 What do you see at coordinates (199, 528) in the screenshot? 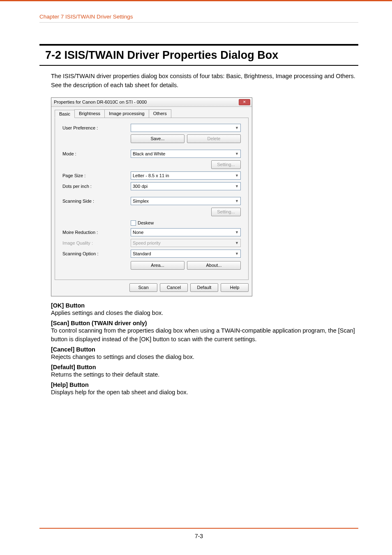
I see `footer-accent` at bounding box center [199, 528].